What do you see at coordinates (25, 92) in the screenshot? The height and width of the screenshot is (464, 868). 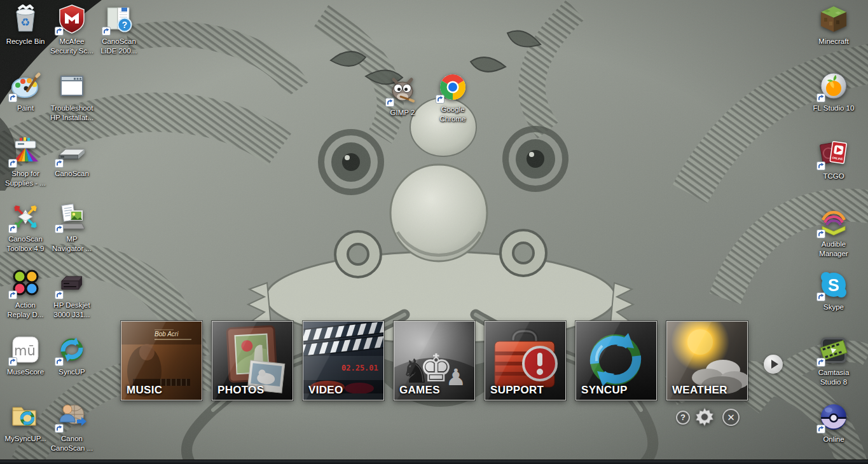 I see `desktop-icon-paint: Paint` at bounding box center [25, 92].